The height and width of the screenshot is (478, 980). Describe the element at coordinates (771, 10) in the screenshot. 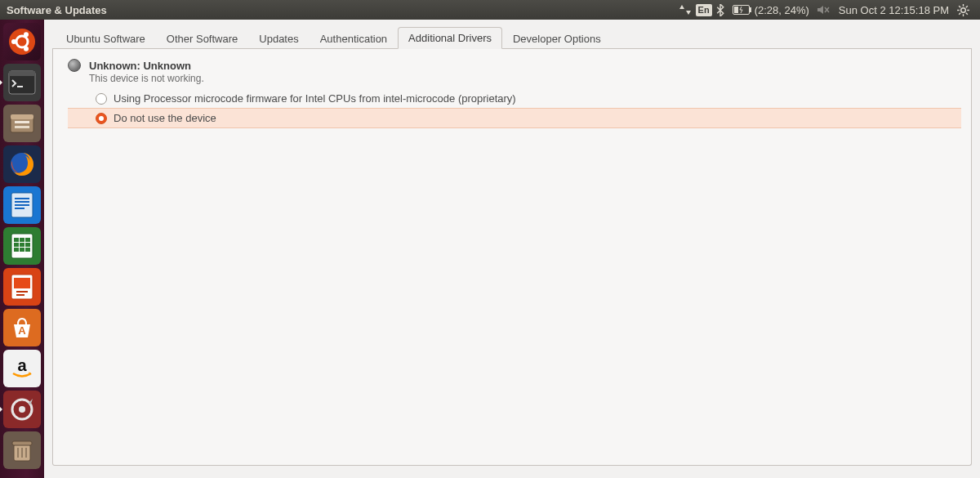

I see `battery-indicator: (2:28, 24%)` at that location.